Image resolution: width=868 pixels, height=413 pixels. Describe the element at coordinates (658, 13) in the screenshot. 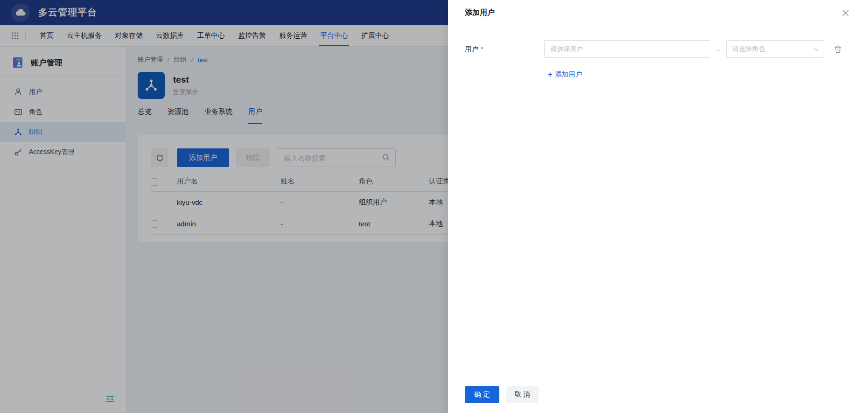

I see `drawer-header: 添加用户` at that location.